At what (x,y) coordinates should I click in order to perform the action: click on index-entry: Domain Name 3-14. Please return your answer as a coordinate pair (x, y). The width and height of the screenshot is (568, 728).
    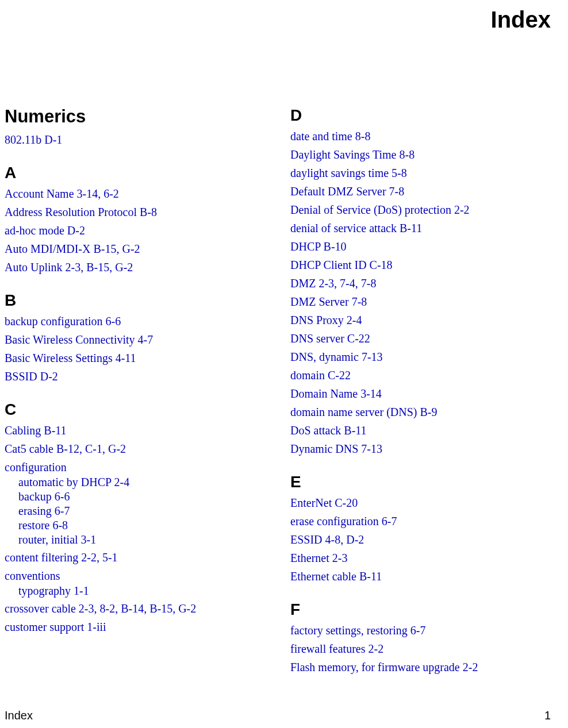
    Looking at the image, I should click on (427, 394).